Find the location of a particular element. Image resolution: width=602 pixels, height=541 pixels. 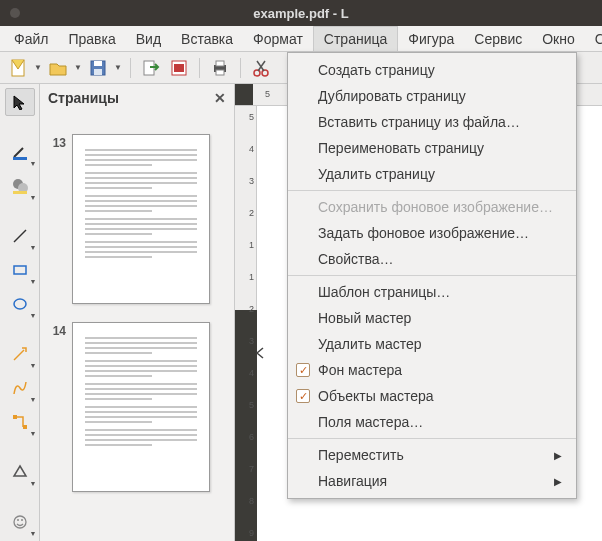

menu-item-label: Задать фоновое изображение… is located at coordinates (424, 233).